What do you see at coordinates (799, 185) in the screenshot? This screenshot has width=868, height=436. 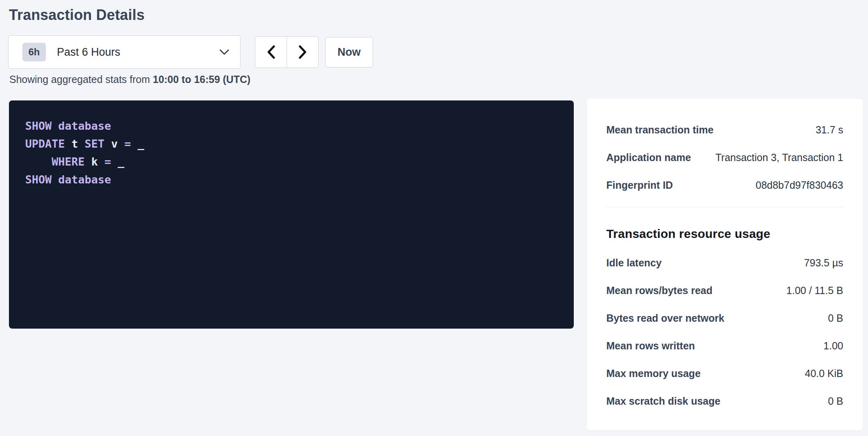 I see `summary-stat-value: 08d8b7d97f830463` at bounding box center [799, 185].